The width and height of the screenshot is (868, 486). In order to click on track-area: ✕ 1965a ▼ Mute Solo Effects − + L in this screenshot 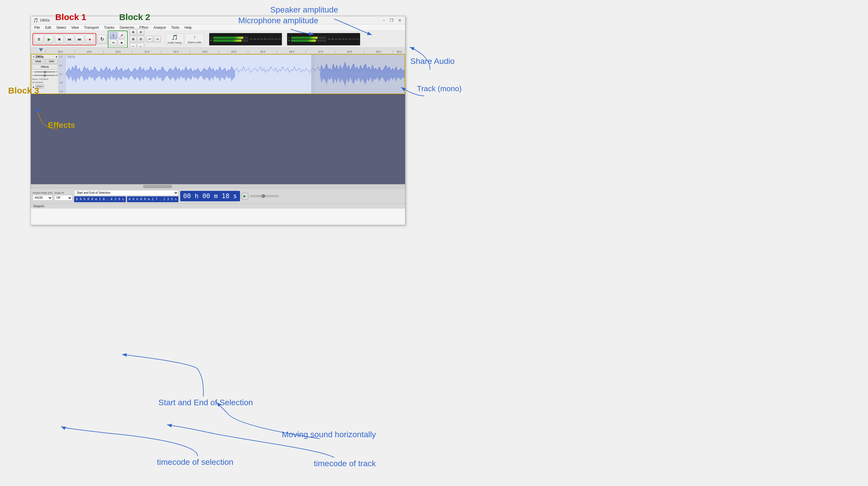, I will do `click(218, 74)`.